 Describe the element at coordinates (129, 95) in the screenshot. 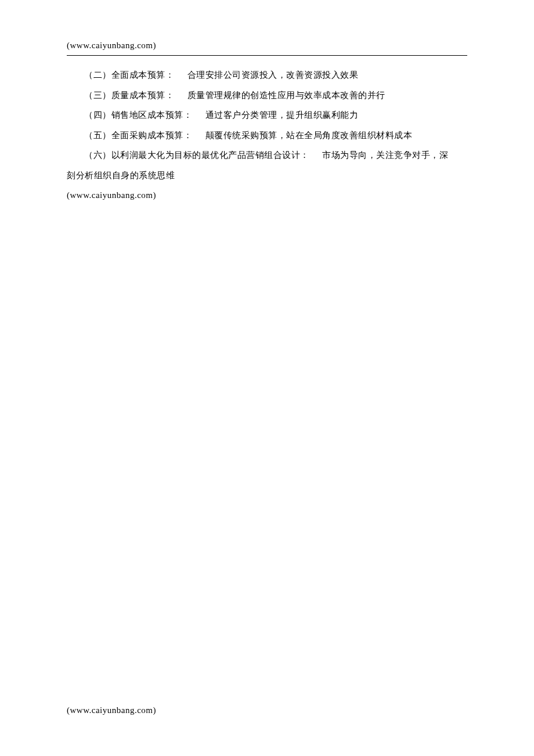

I see `item-label: （三）质量成本预算：` at that location.